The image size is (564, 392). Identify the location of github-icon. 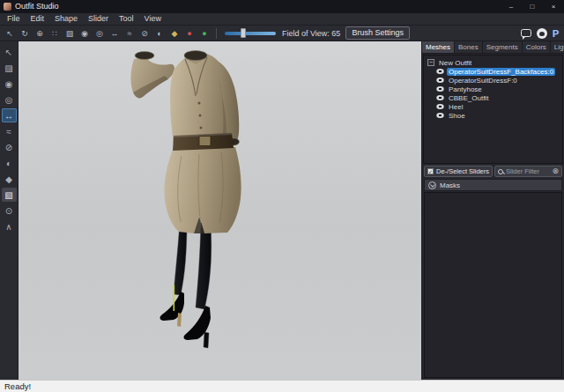
(542, 33).